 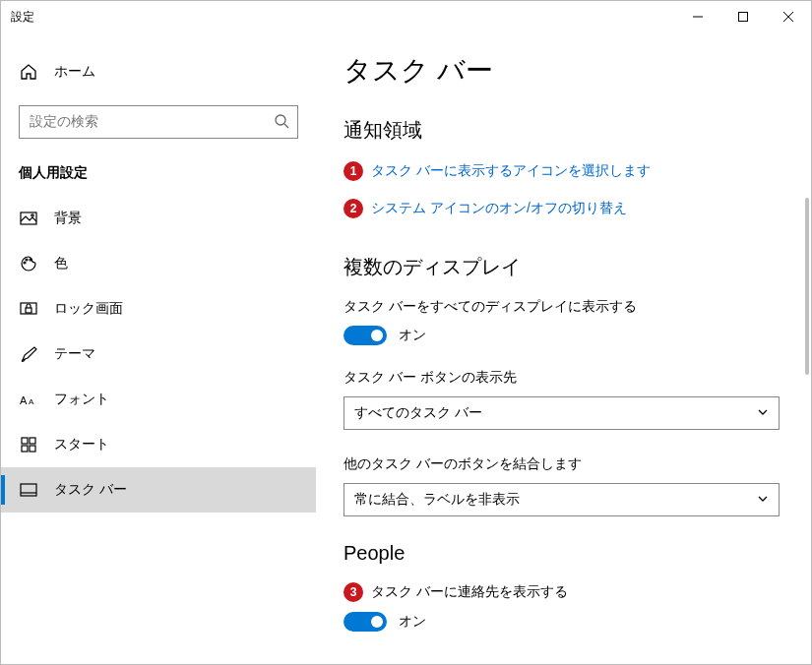 I want to click on search-input: 設定の検索, so click(x=158, y=122).